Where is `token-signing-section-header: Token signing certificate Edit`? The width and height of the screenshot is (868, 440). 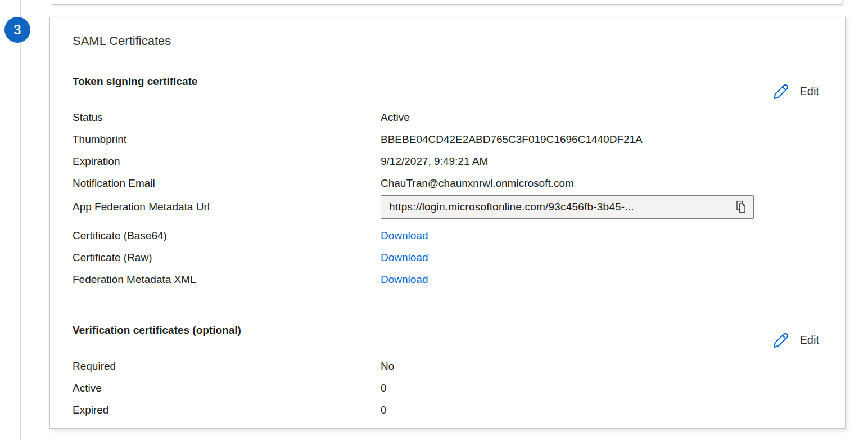
token-signing-section-header: Token signing certificate Edit is located at coordinates (447, 84).